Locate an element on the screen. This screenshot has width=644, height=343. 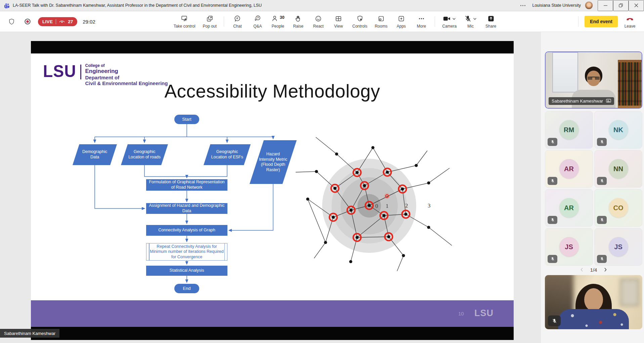
participant-tile: NK is located at coordinates (618, 130).